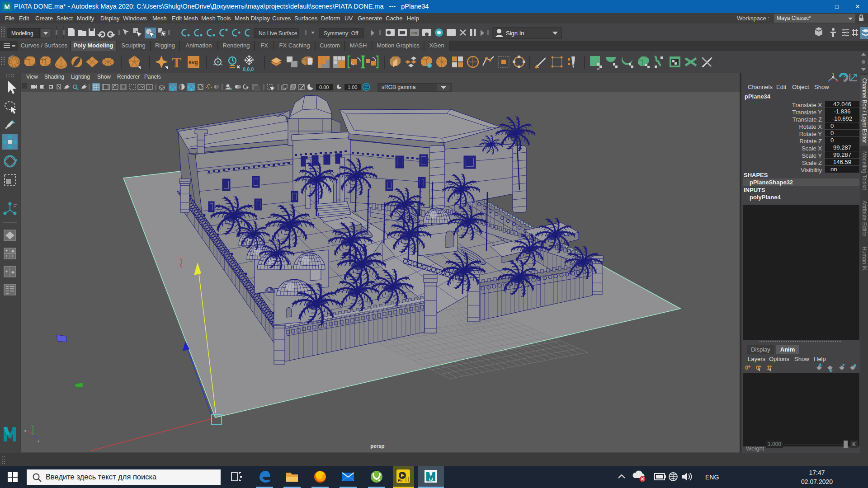  What do you see at coordinates (817, 482) in the screenshot?
I see `svg-text: 02.07.2020` at bounding box center [817, 482].